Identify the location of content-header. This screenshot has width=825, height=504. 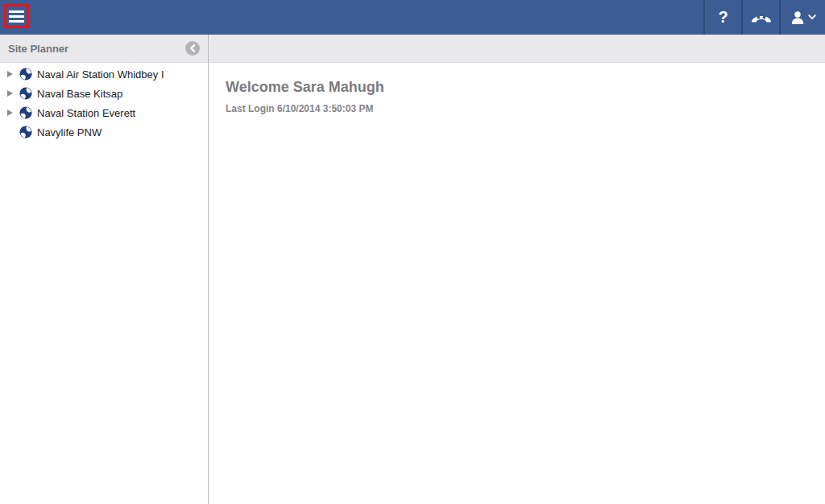
(517, 48).